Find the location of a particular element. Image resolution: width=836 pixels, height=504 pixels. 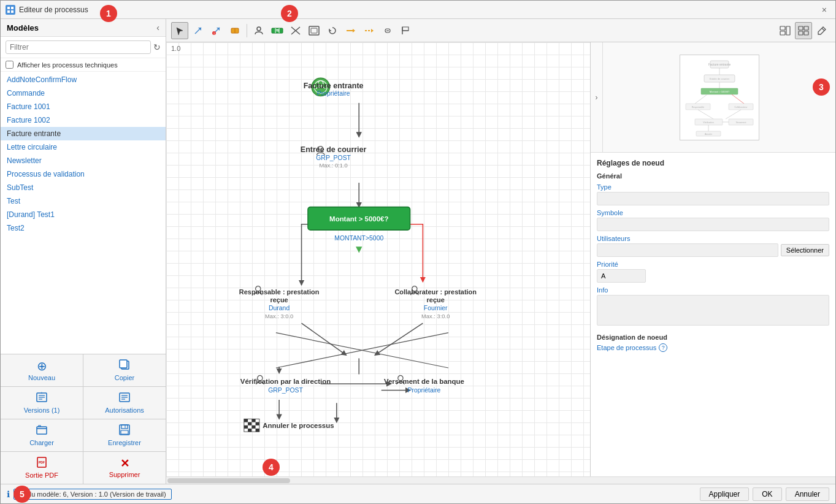

list-item: Facture 1002 is located at coordinates (83, 120).